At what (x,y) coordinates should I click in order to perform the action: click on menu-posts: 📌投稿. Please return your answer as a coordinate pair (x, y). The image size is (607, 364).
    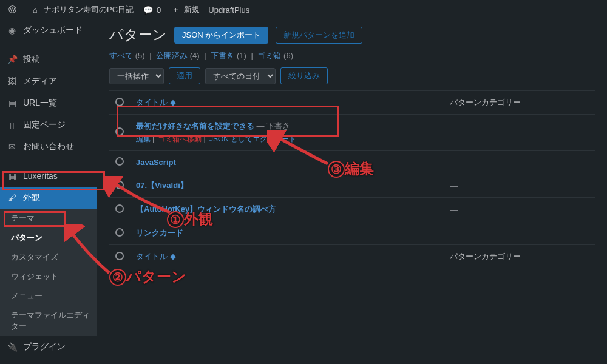
    Looking at the image, I should click on (49, 59).